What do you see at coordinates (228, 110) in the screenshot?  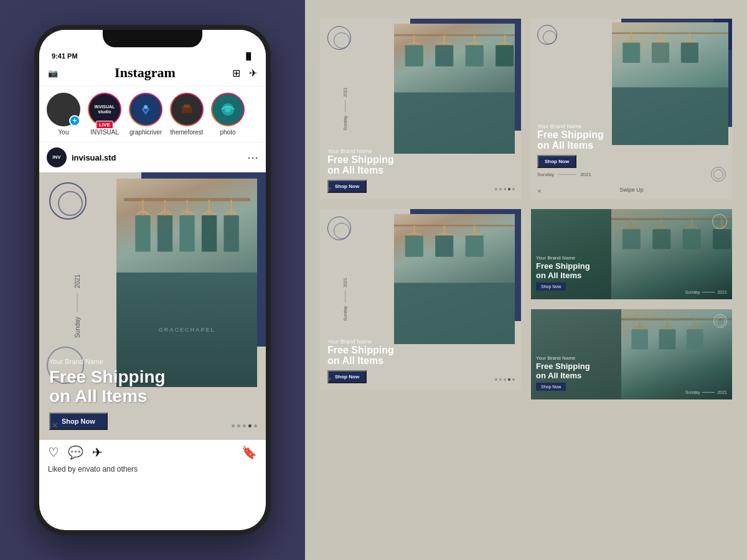 I see `story-avatar-photo` at bounding box center [228, 110].